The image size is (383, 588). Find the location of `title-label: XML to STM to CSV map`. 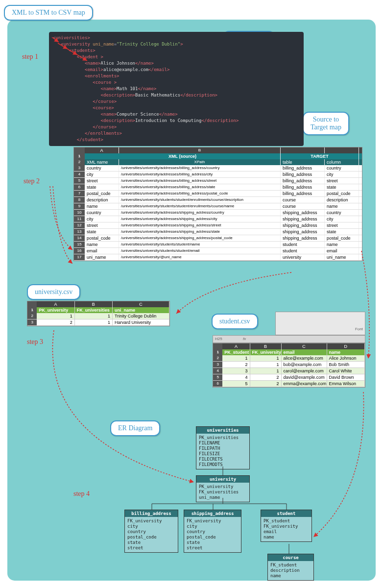

title-label: XML to STM to CSV map is located at coordinates (48, 13).